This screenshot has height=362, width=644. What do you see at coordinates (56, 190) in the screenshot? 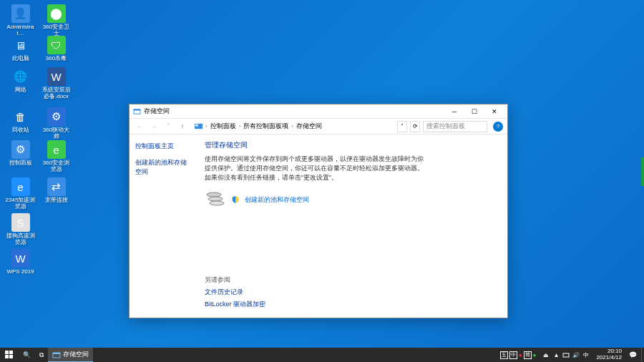
I see `desktop-icon: ⇄宽带连接` at bounding box center [56, 190].